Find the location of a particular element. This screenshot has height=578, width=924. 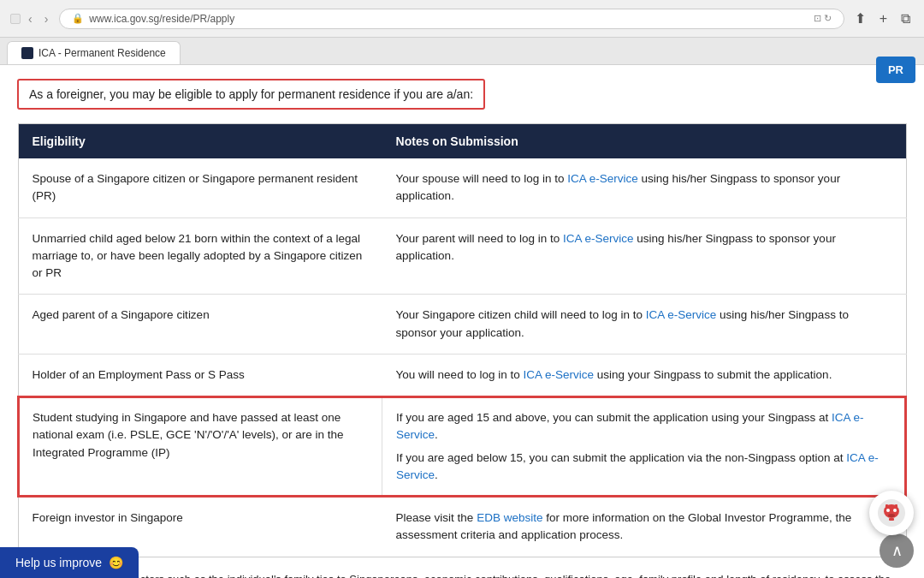

share-button: ⬆ is located at coordinates (861, 19).